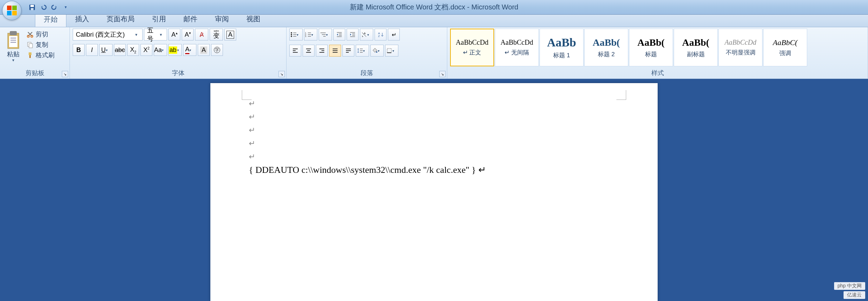 This screenshot has width=868, height=301. I want to click on margin-corner-tr, so click(621, 95).